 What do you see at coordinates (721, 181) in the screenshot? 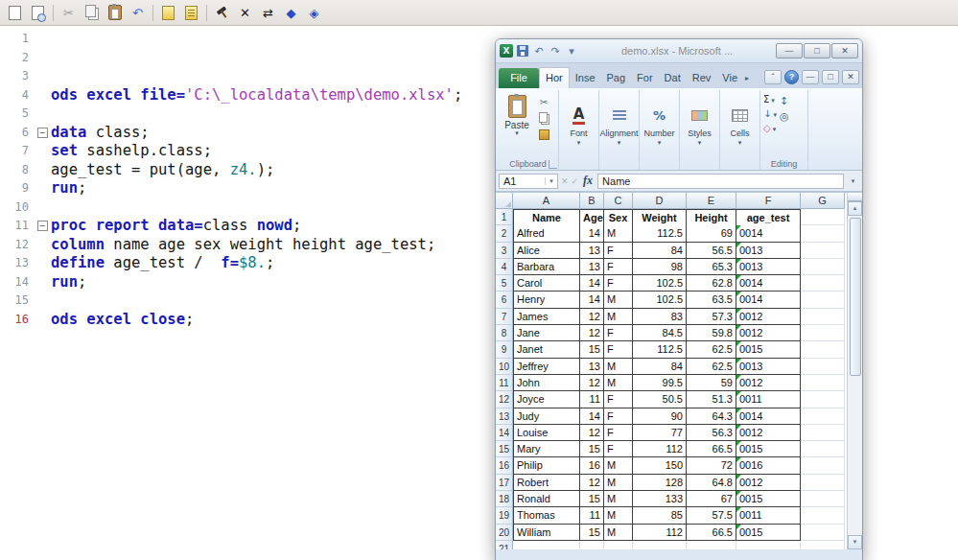
I see `formula-input: Name` at bounding box center [721, 181].